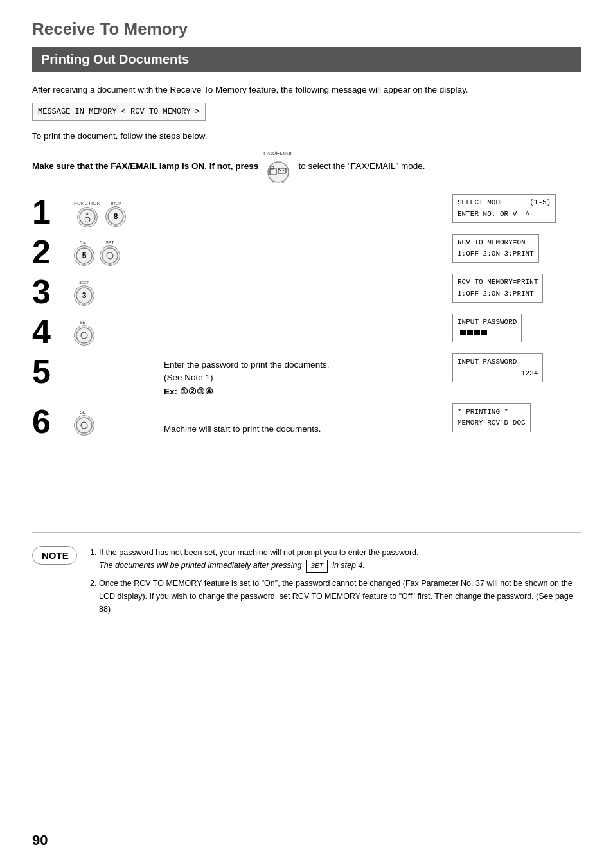 This screenshot has height=868, width=613. Describe the element at coordinates (53, 251) in the screenshot. I see `step-2-number: 2` at that location.